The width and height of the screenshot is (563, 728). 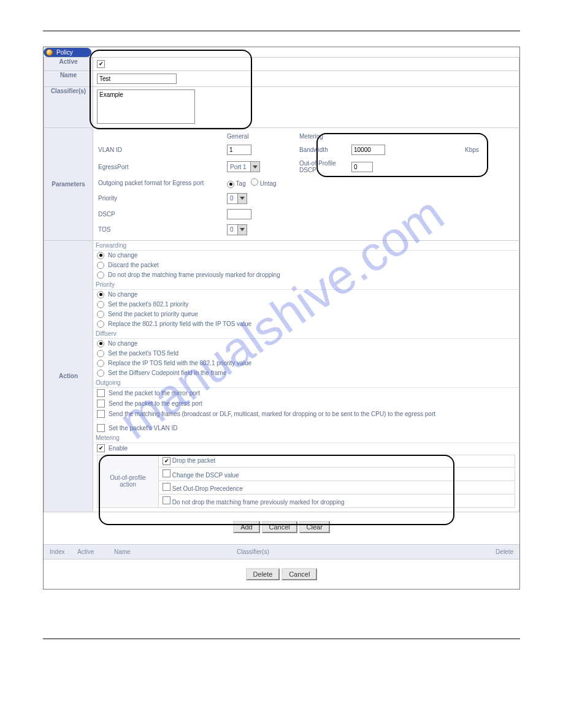 What do you see at coordinates (101, 403) in the screenshot?
I see `out-egress-checkbox` at bounding box center [101, 403].